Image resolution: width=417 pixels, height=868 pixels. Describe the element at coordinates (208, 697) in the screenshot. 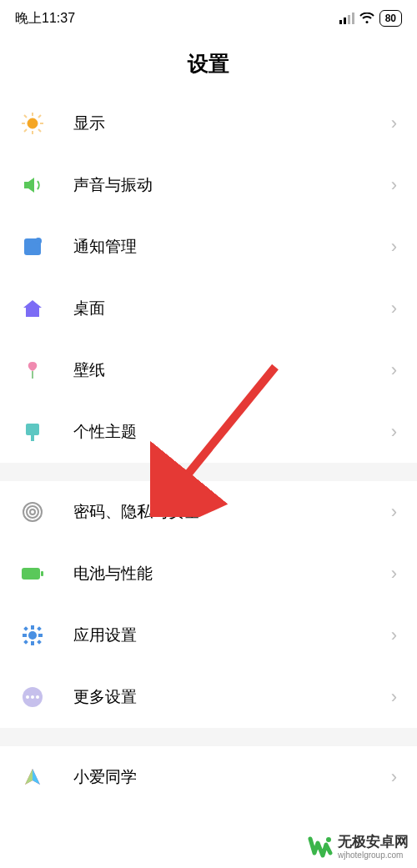

I see `settings-item-more: 更多设置 ›` at that location.